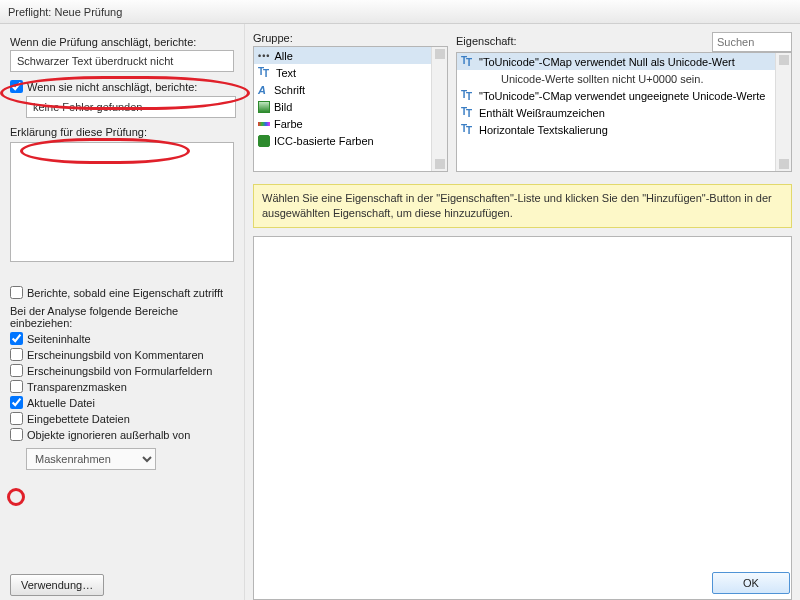  I want to click on transparency-checkbox, so click(16, 386).